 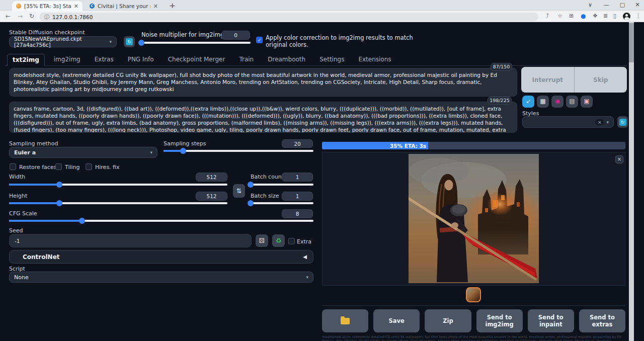 What do you see at coordinates (84, 152) in the screenshot?
I see `sampling-method-dropdown: Euler a ▾` at bounding box center [84, 152].